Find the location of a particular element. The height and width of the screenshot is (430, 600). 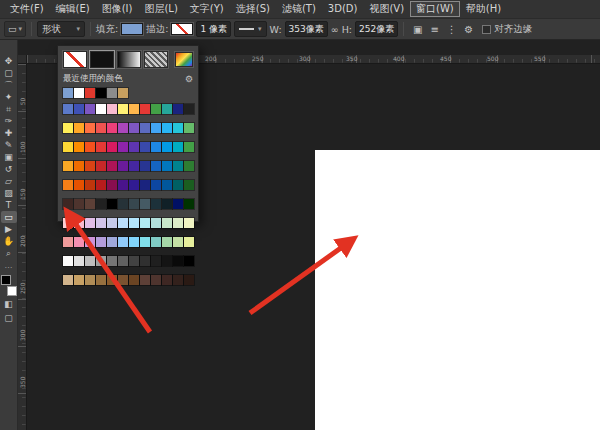

pattern-fill-button is located at coordinates (156, 60).